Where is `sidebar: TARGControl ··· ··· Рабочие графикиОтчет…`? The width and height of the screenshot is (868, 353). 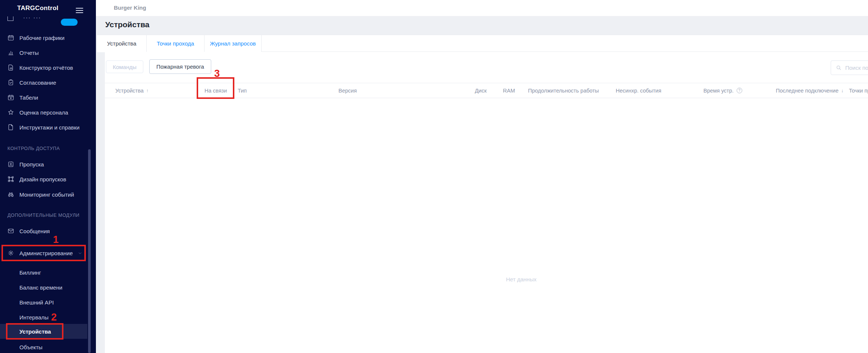 sidebar: TARGControl ··· ··· Рабочие графикиОтчет… is located at coordinates (48, 176).